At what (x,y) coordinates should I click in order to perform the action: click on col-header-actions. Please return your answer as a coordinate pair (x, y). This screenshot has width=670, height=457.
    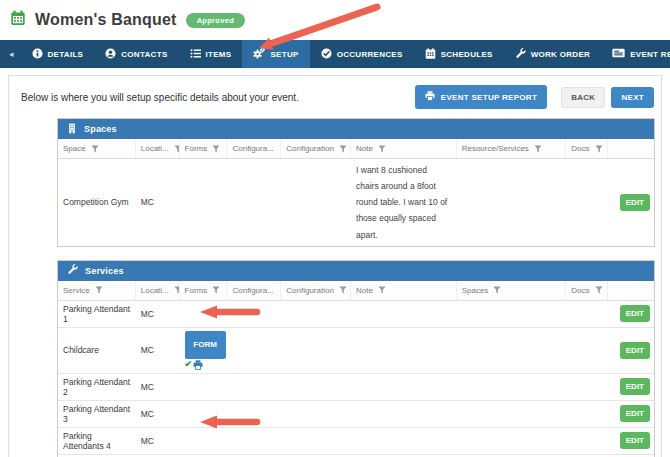
    Looking at the image, I should click on (631, 290).